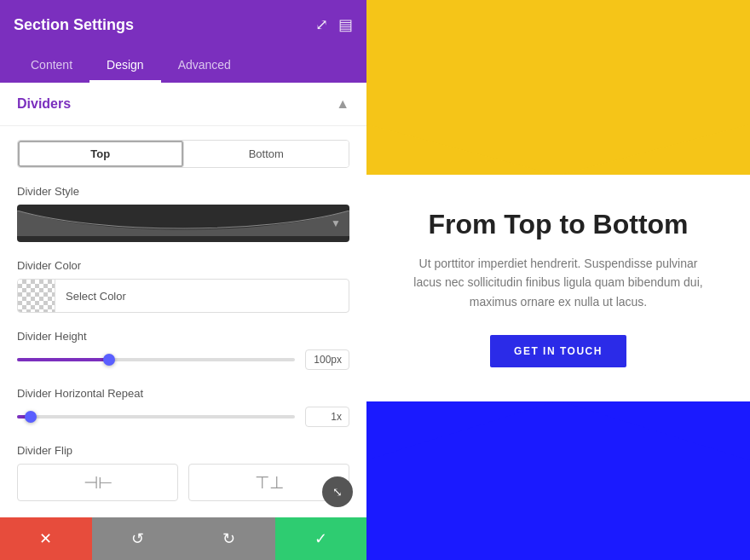 This screenshot has height=560, width=750. I want to click on divider-repeat-group: Divider Horizontal Repeat 1x, so click(183, 407).